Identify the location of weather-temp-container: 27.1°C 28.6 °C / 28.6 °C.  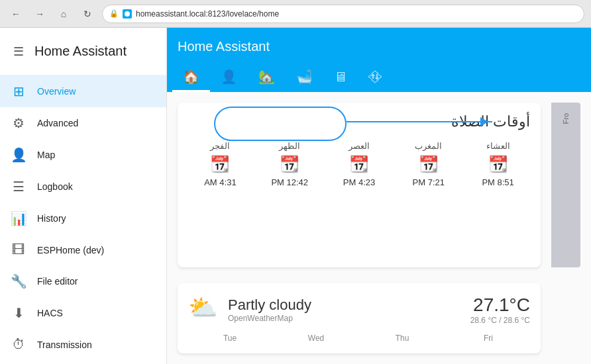
(500, 310).